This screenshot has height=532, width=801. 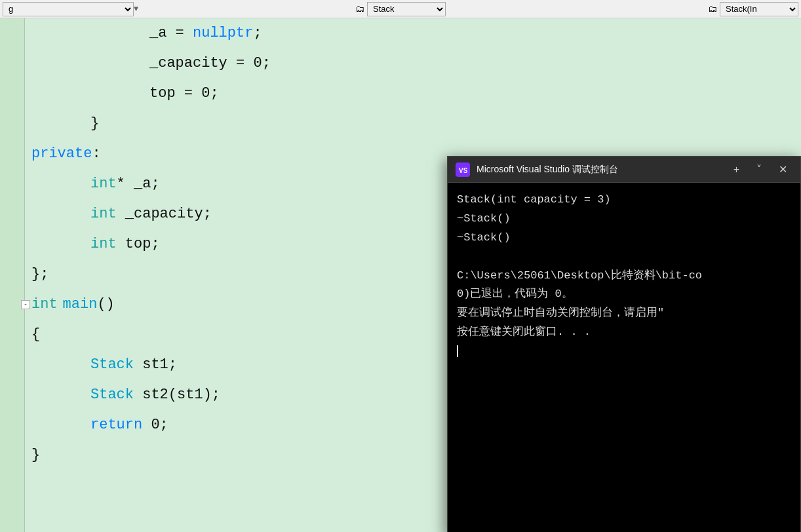 What do you see at coordinates (624, 295) in the screenshot?
I see `terminal-line-5: 0)已退出，代码为 0。` at bounding box center [624, 295].